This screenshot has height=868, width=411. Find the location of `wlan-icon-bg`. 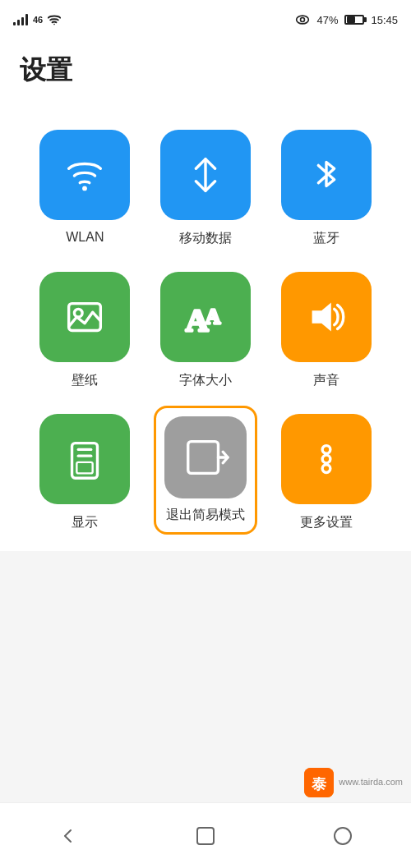

wlan-icon-bg is located at coordinates (85, 175).